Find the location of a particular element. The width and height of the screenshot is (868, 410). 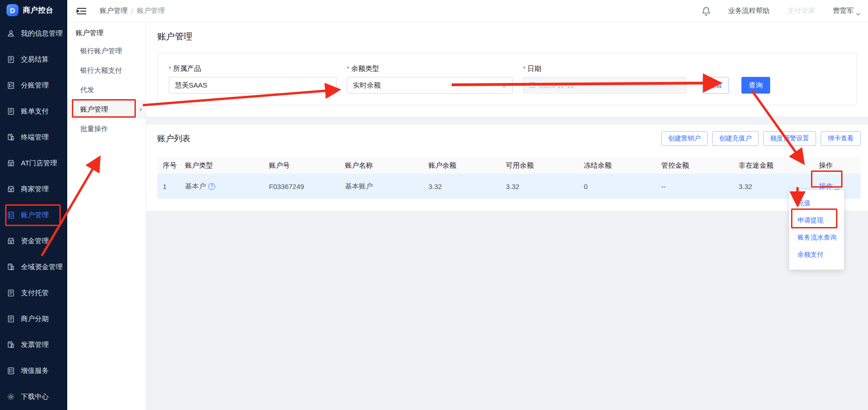

sidebar-nav: 我的信息管理交易结算分账管理账单支付终端管理AT门店管理商家管理账户管理资金管理… is located at coordinates (33, 215).